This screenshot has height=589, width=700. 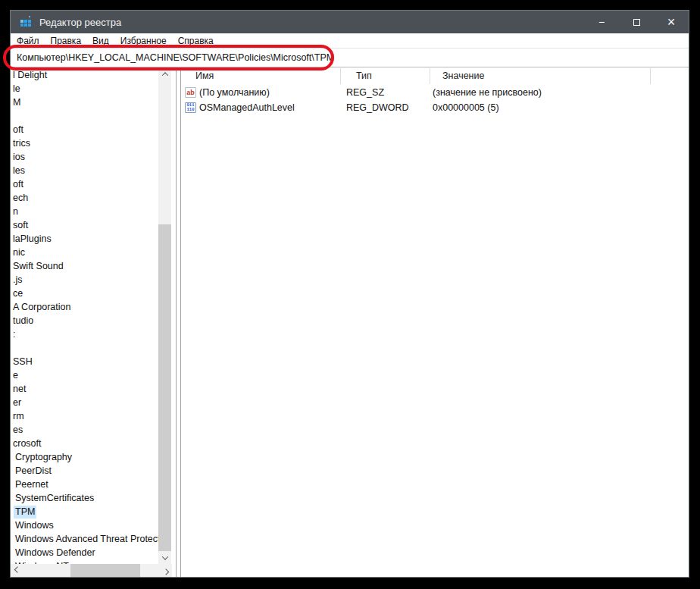 I want to click on tree-item: Windows, so click(x=85, y=526).